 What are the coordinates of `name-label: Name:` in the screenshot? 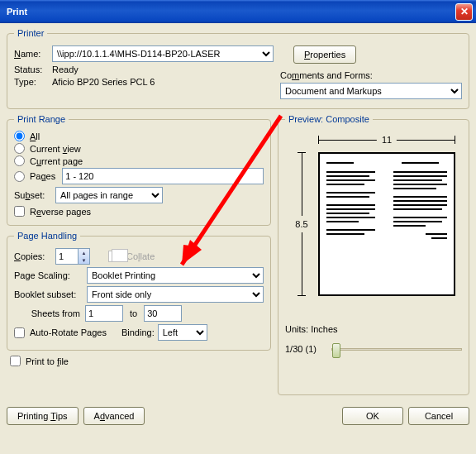 It's located at (33, 54).